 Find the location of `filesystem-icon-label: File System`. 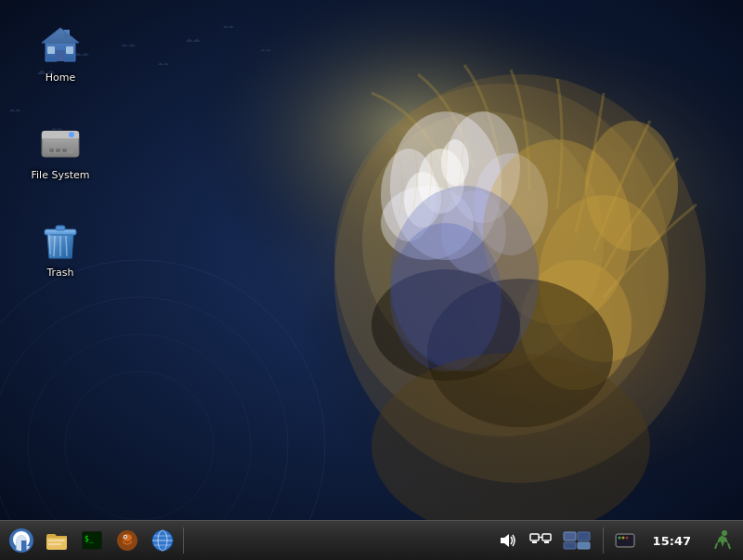

filesystem-icon-label: File System is located at coordinates (61, 175).